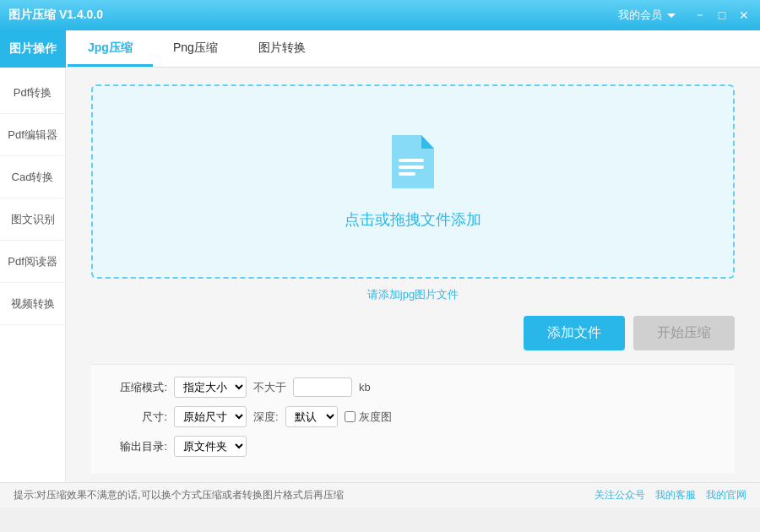 The width and height of the screenshot is (760, 532). I want to click on tab-convert: 图片转换, so click(282, 49).